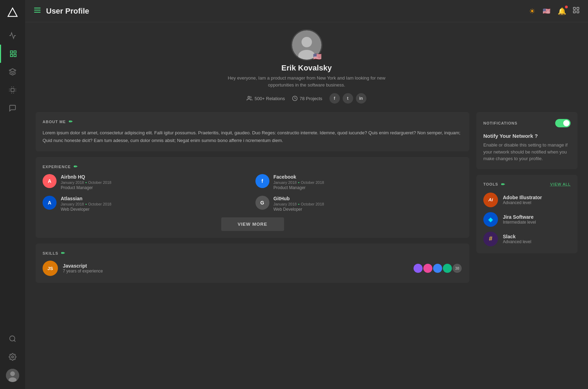 The width and height of the screenshot is (588, 389). I want to click on skills-card: SKILLS ✏ JS Javascript 7 years of experi…, so click(253, 263).